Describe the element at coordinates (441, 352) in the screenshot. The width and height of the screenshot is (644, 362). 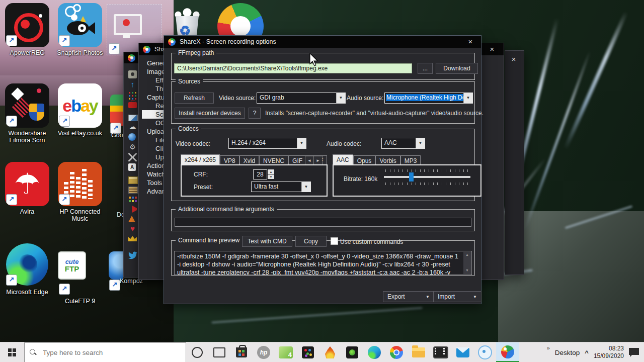
I see `film-strip-icon` at that location.